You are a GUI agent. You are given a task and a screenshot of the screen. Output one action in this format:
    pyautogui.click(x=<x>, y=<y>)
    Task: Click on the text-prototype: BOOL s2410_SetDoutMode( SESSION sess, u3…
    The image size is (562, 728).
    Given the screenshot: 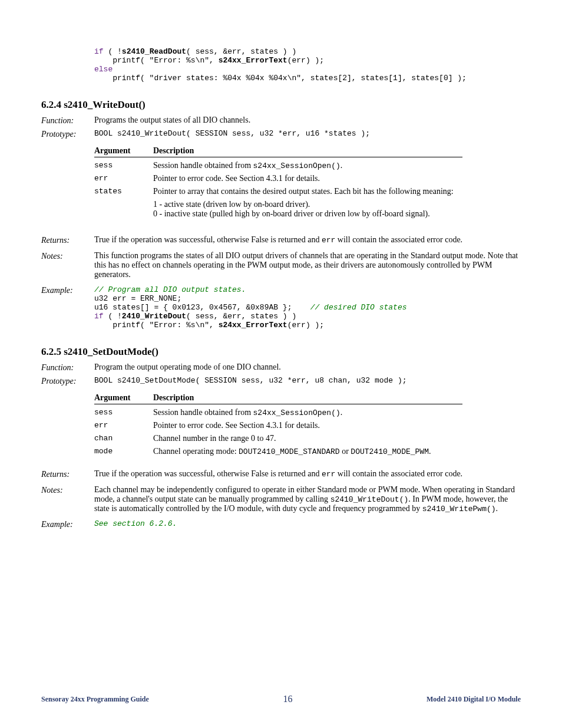 What is the action you would take?
    pyautogui.click(x=308, y=381)
    